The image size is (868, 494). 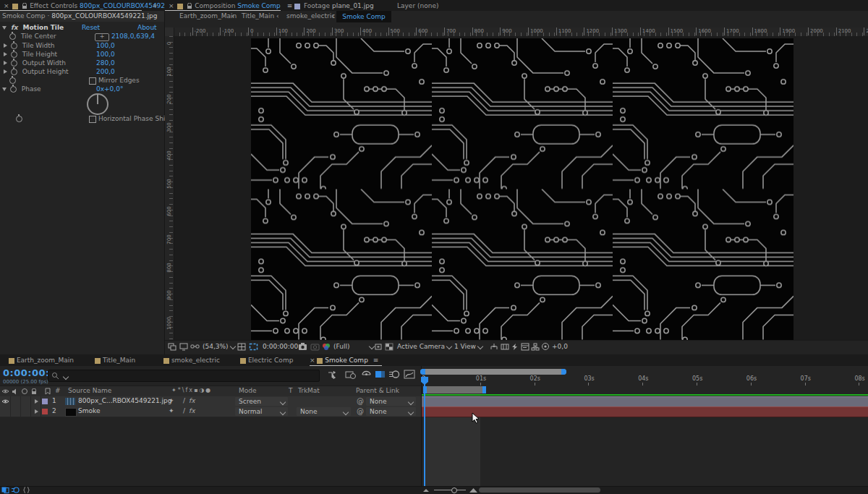 What do you see at coordinates (104, 16) in the screenshot?
I see `breadcrumb-item: 800px_COLOURBOX4549221.jpg` at bounding box center [104, 16].